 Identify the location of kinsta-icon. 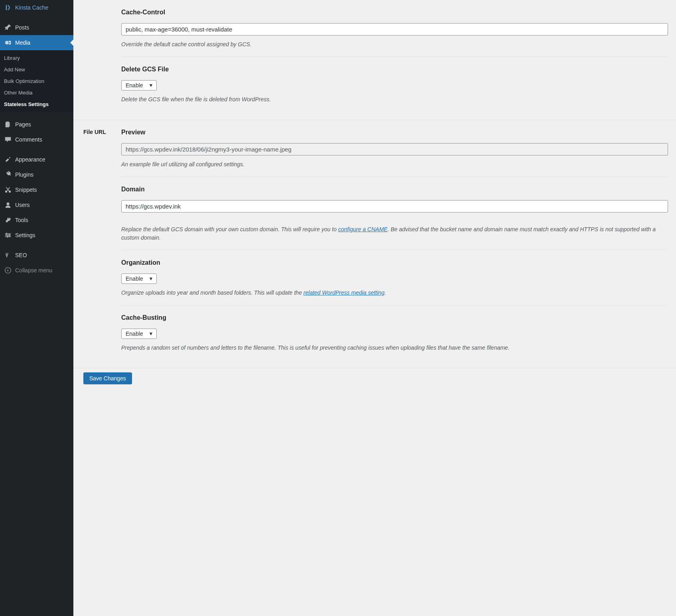
(8, 8).